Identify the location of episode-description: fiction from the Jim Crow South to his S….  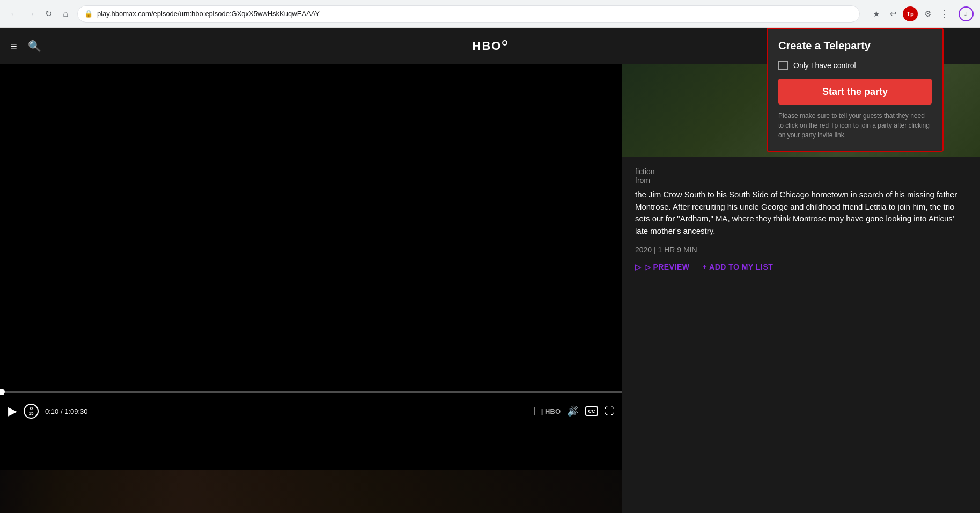
(801, 219).